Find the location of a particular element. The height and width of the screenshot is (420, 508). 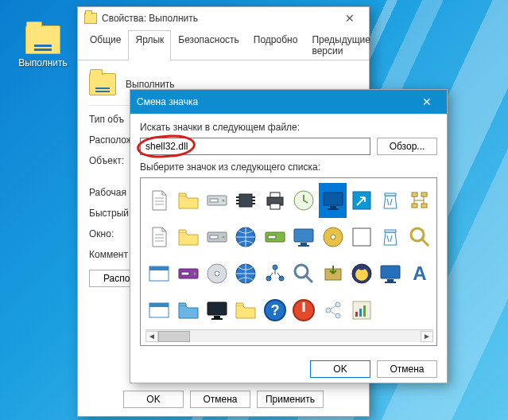

change-icon-footer: OK Отмена is located at coordinates (289, 370).